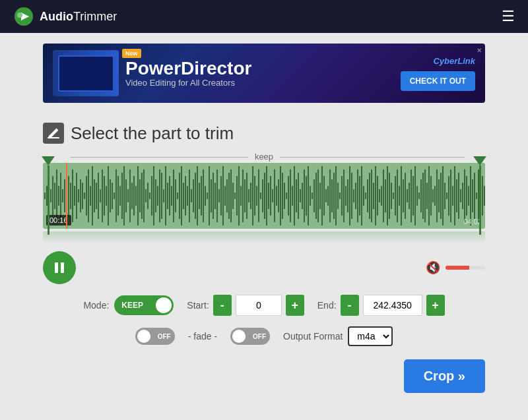 The width and height of the screenshot is (528, 420). I want to click on crop-button: Crop », so click(445, 376).